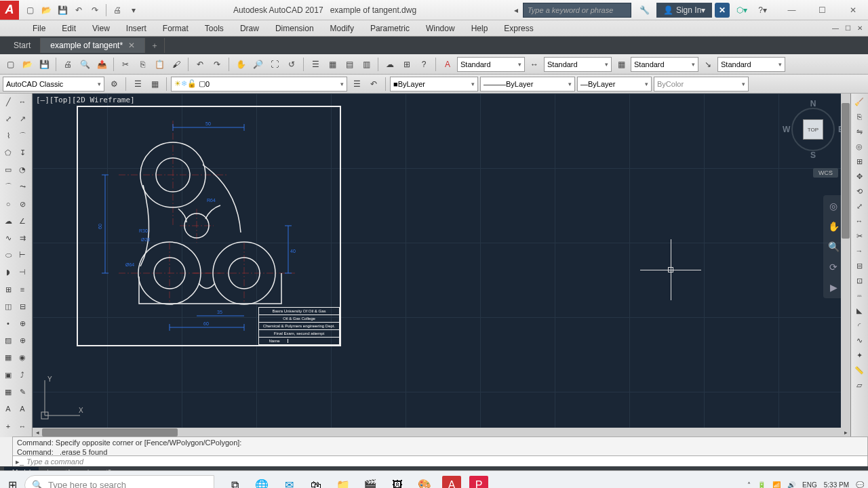 The width and height of the screenshot is (868, 488). I want to click on menu-insert: Insert, so click(136, 28).